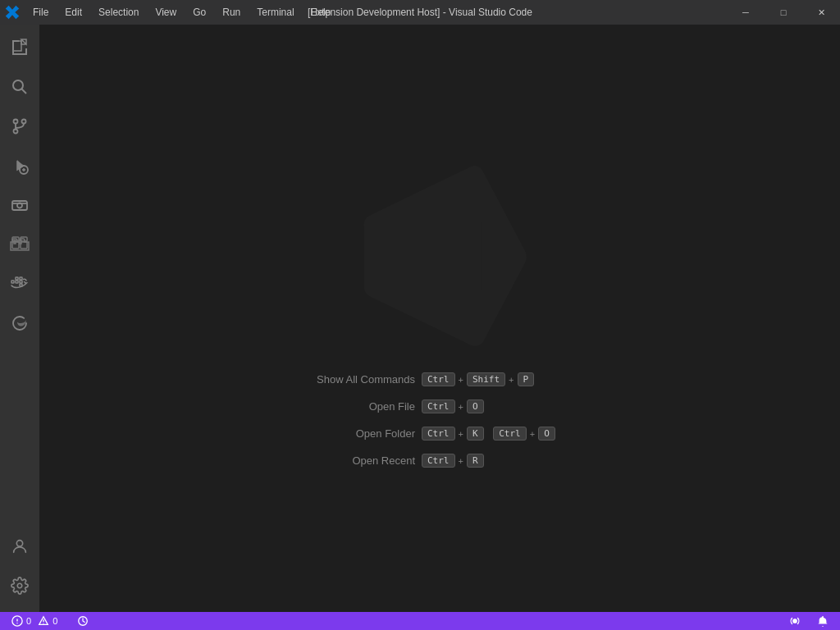 This screenshot has width=840, height=630. I want to click on shortcut-keys-open-file: Ctrl + O, so click(453, 407).